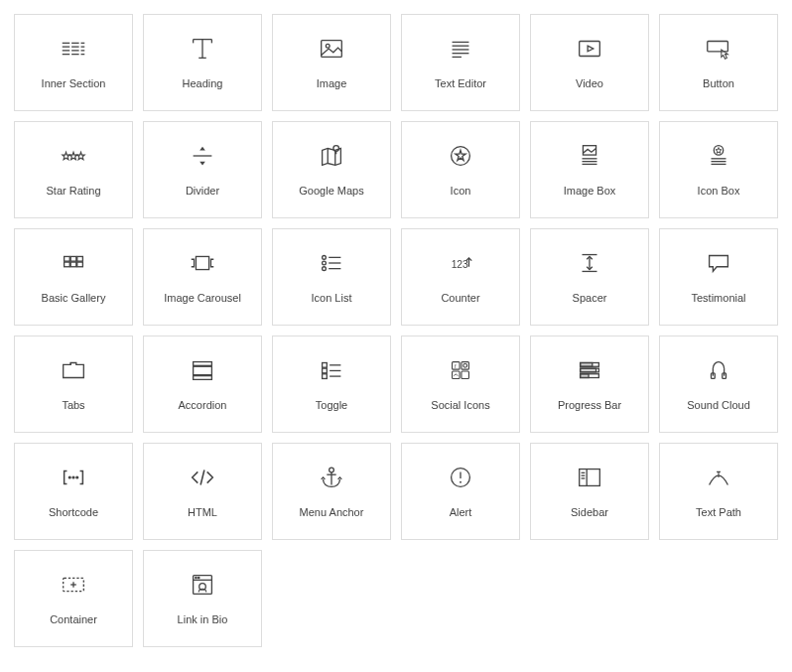 The height and width of the screenshot is (672, 792). What do you see at coordinates (73, 477) in the screenshot?
I see `shortcode-icon` at bounding box center [73, 477].